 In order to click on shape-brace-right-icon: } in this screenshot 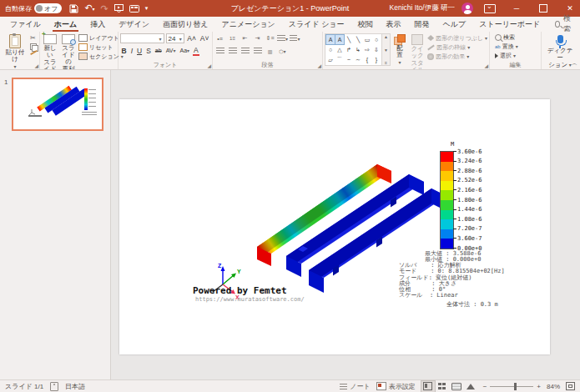, I will do `click(376, 60)`.